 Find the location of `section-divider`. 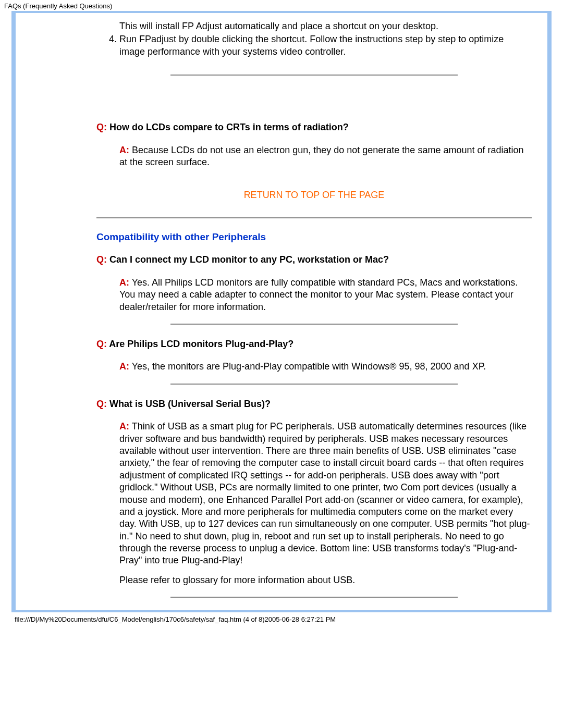

section-divider is located at coordinates (314, 218).